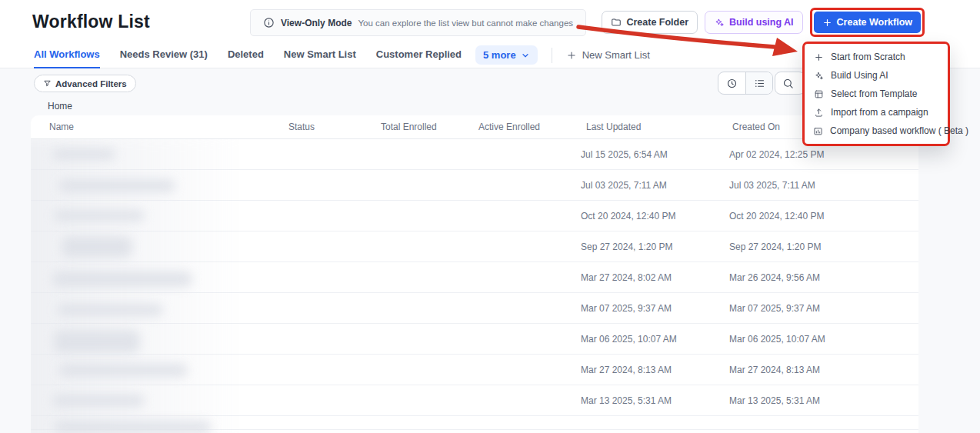  What do you see at coordinates (876, 94) in the screenshot?
I see `create-workflow-menu: Start from Scratch Build Using AI Select…` at bounding box center [876, 94].